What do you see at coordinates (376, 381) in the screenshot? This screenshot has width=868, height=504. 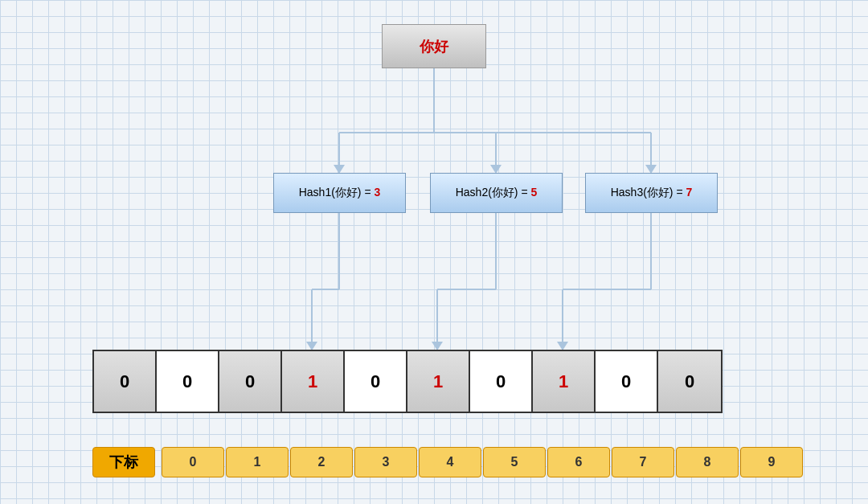 I see `bloom-cell-4: 0` at bounding box center [376, 381].